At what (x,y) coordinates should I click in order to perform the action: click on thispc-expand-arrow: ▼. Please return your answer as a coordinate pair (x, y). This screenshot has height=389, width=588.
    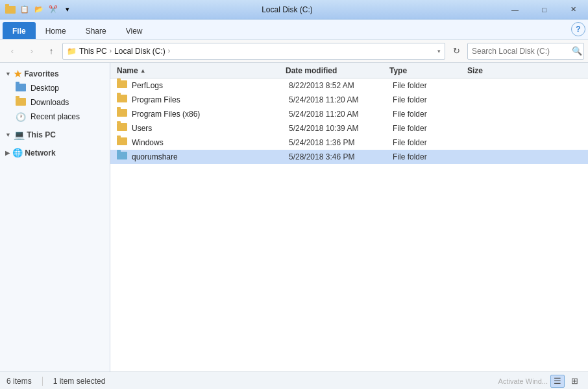
    Looking at the image, I should click on (8, 135).